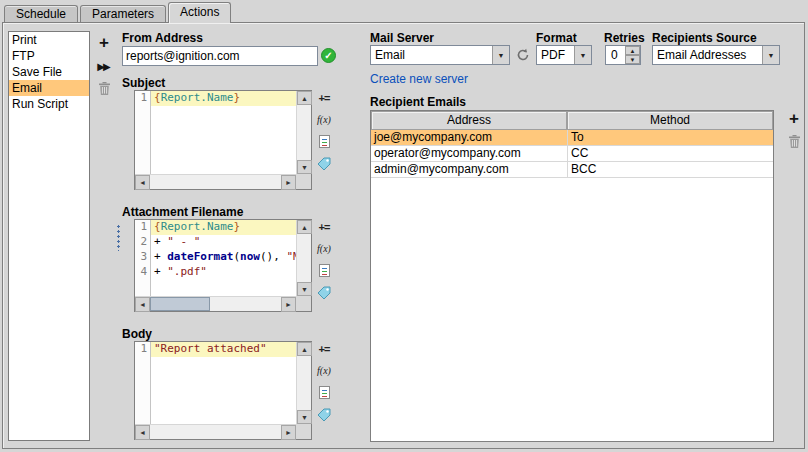  I want to click on drag-handle-icon, so click(118, 238).